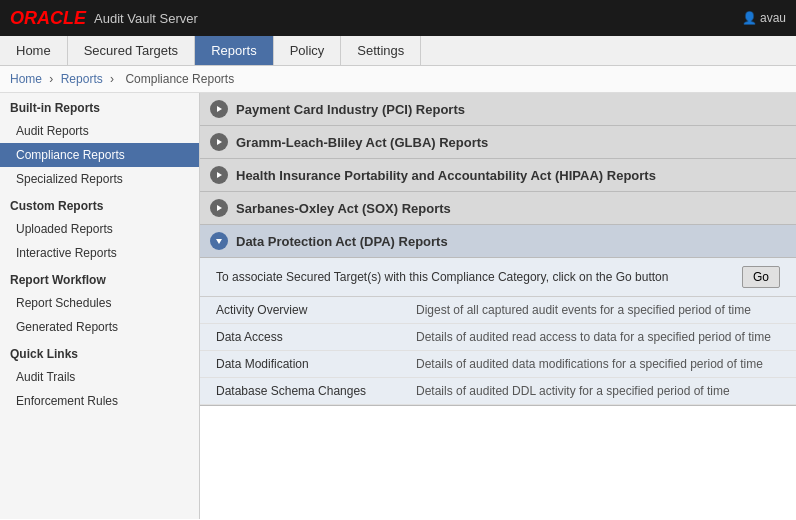  Describe the element at coordinates (100, 401) in the screenshot. I see `sidebar-item-enforcement-rules: Enforcement Rules` at that location.